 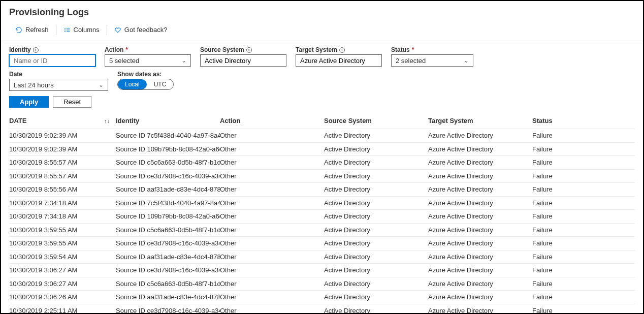 I want to click on col-header-action: Action, so click(x=272, y=121).